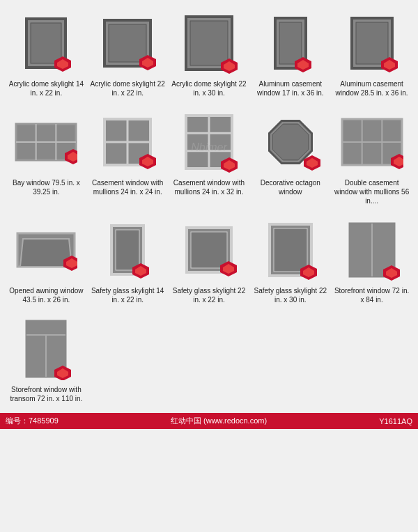  I want to click on item-label: Aluminum casement window 28.5 in. x 36 i…, so click(372, 88).